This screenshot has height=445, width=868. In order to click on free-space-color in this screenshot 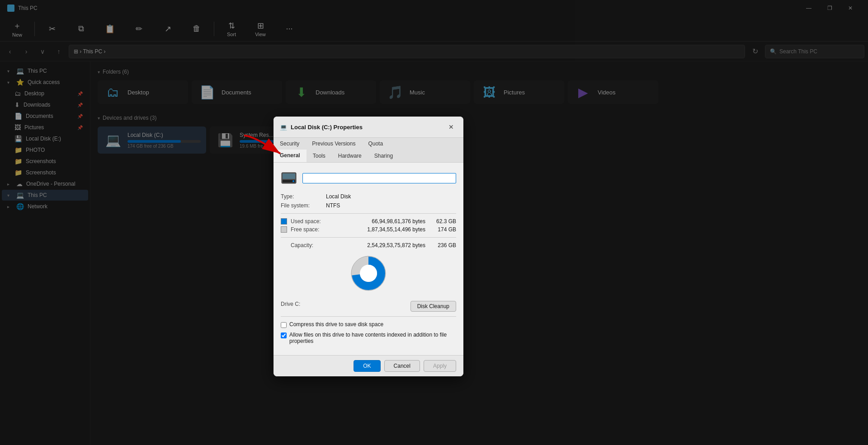, I will do `click(284, 230)`.